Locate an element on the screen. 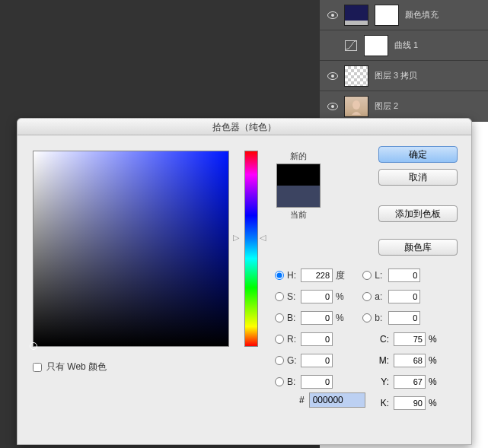 This screenshot has width=488, height=448. hue-radio is located at coordinates (279, 275).